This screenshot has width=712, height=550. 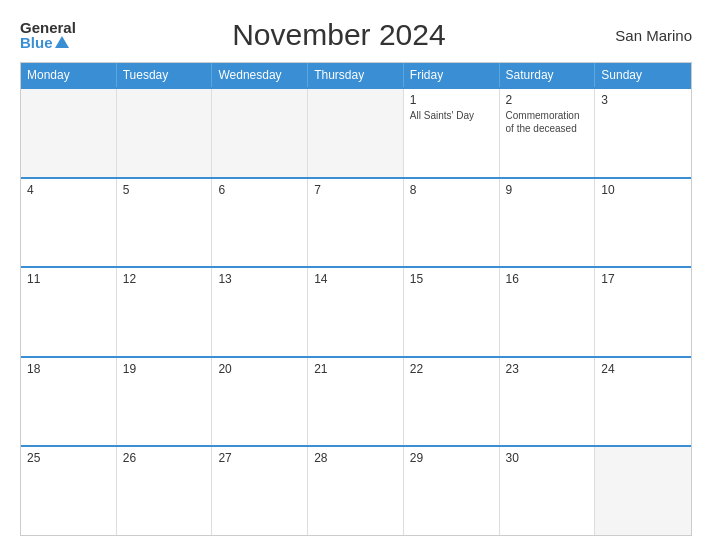 What do you see at coordinates (452, 223) in the screenshot?
I see `cell-w2-d5: 8` at bounding box center [452, 223].